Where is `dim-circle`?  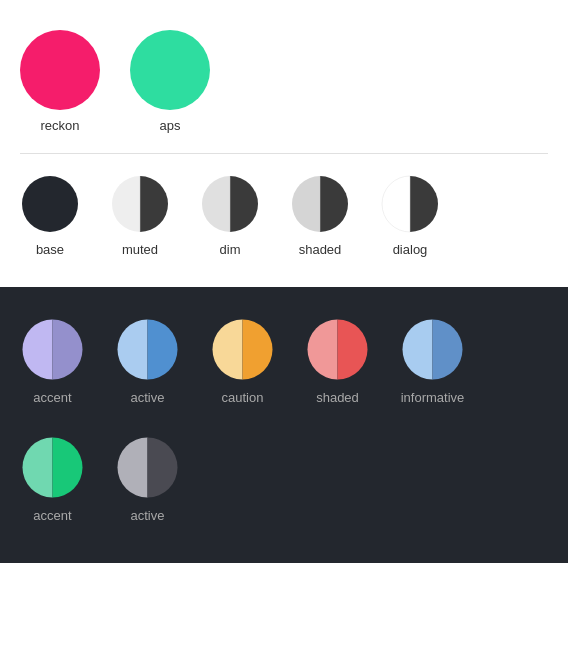
dim-circle is located at coordinates (230, 204).